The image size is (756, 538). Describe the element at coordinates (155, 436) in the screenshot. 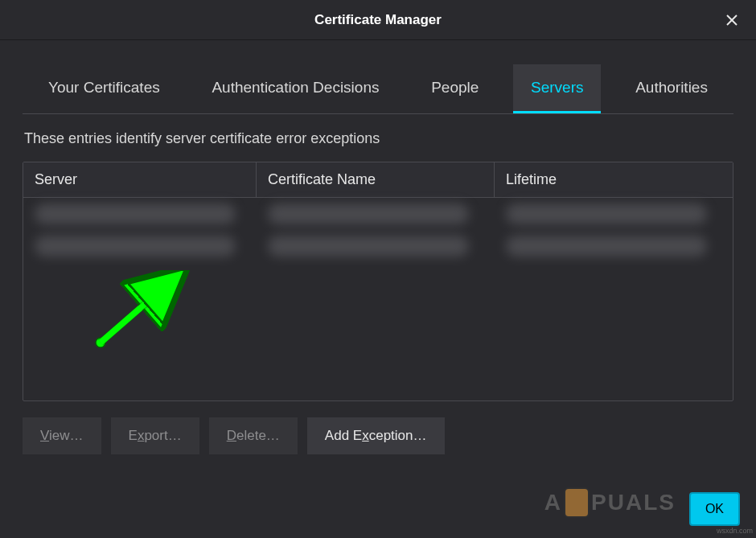

I see `export-button: Export…` at that location.